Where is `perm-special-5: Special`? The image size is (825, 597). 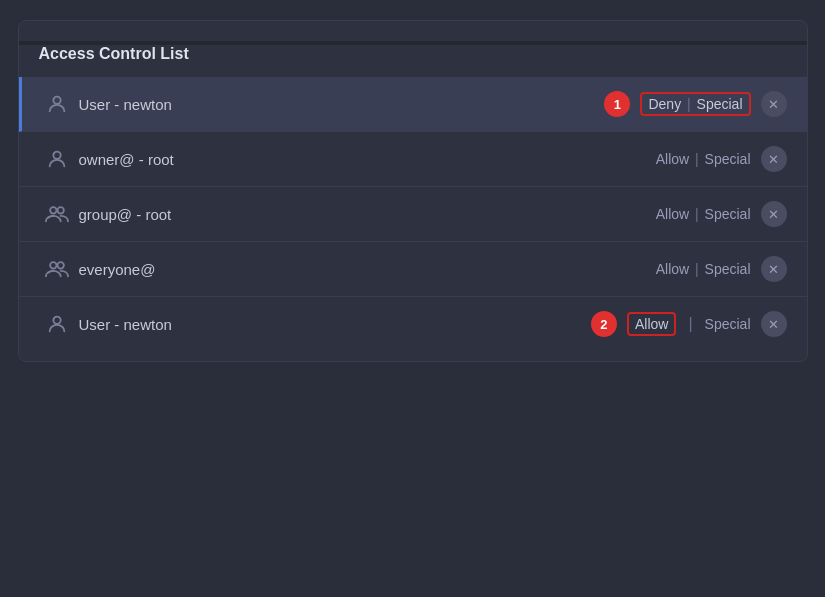
perm-special-5: Special is located at coordinates (728, 324).